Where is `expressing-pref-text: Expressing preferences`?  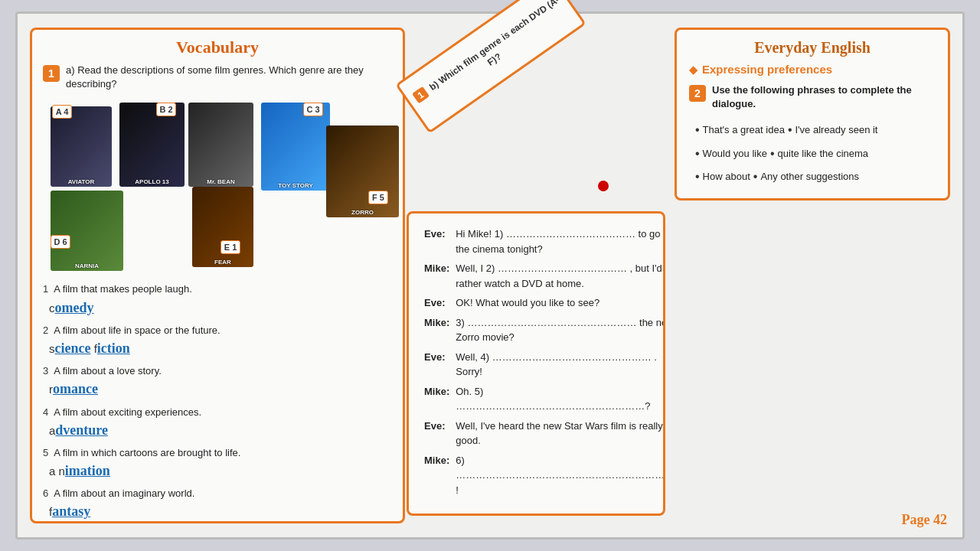
expressing-pref-text: Expressing preferences is located at coordinates (767, 69).